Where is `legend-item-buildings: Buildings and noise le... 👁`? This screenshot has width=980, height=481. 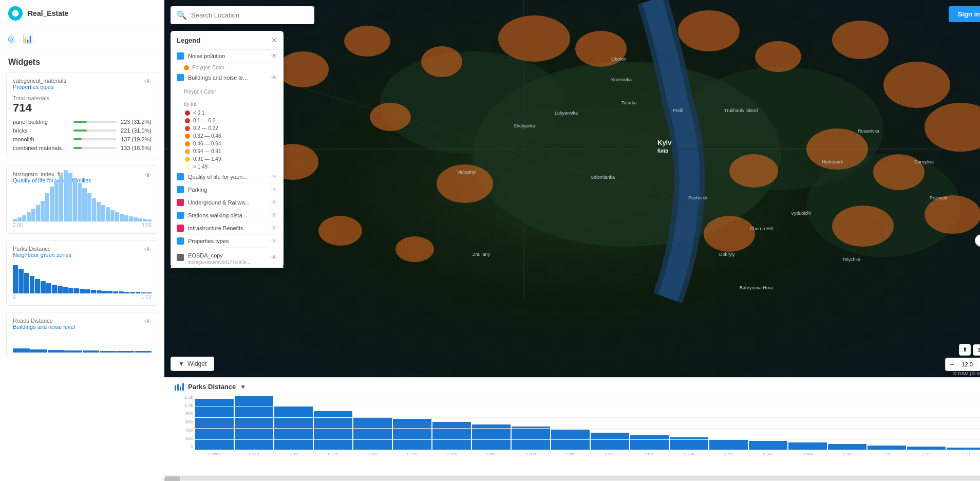
legend-item-buildings: Buildings and noise le... 👁 is located at coordinates (227, 78).